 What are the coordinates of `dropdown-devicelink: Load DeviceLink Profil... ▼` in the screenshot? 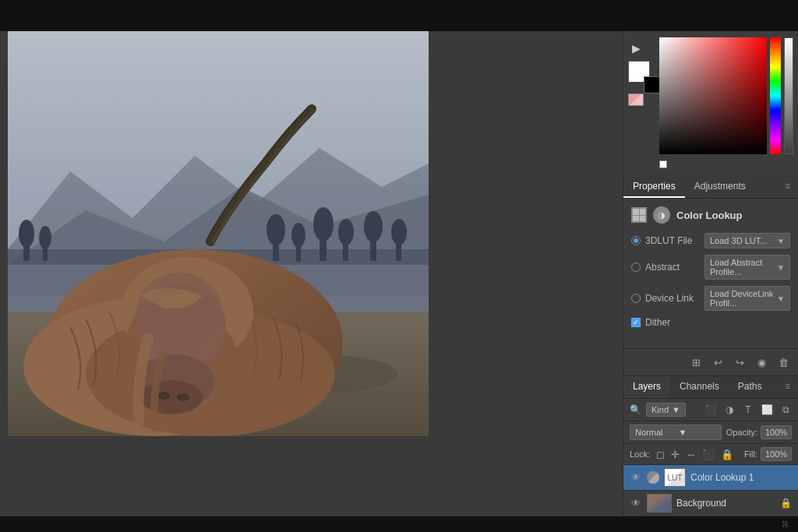 It's located at (747, 298).